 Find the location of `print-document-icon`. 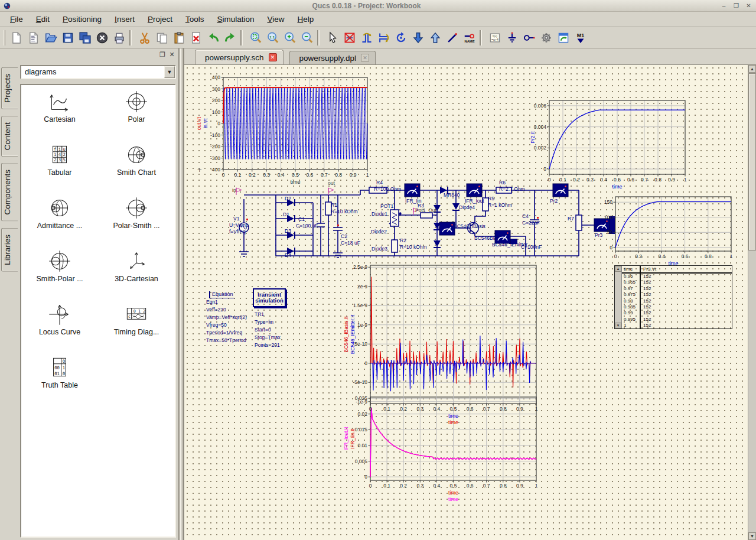

print-document-icon is located at coordinates (119, 38).